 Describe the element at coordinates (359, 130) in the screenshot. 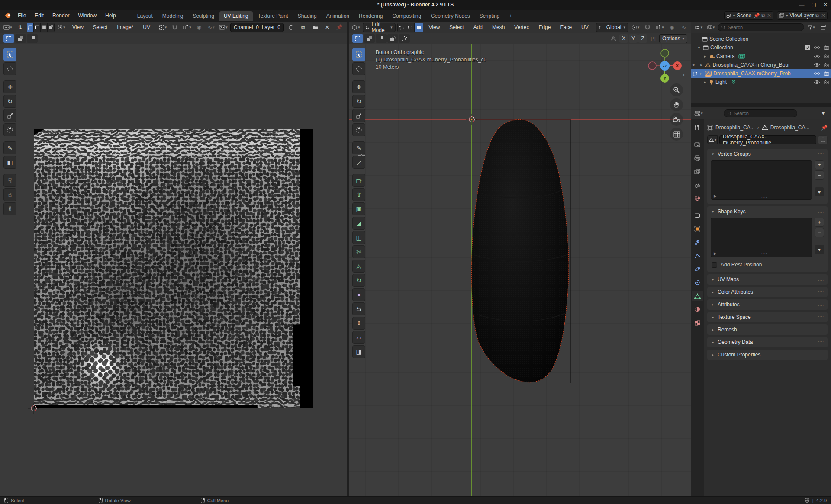

I see `vp-tool-transform` at that location.